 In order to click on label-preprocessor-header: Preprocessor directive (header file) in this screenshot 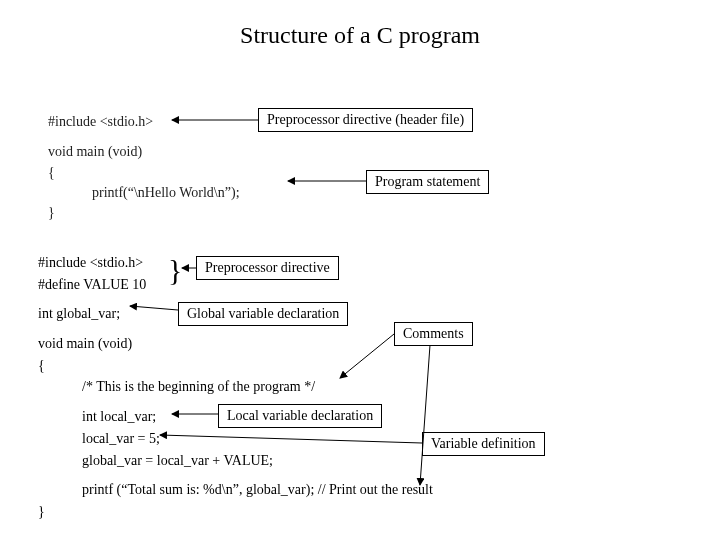, I will do `click(366, 120)`.